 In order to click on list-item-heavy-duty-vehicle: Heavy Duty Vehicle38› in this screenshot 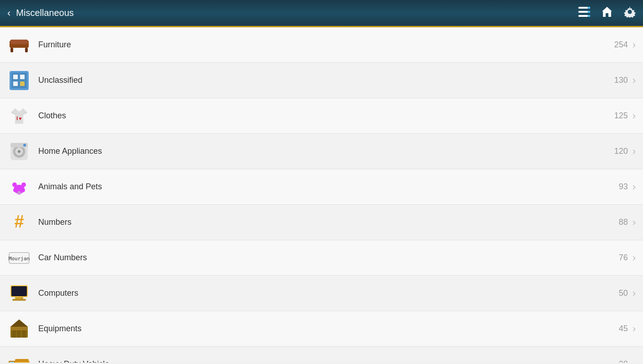, I will do `click(322, 355)`.